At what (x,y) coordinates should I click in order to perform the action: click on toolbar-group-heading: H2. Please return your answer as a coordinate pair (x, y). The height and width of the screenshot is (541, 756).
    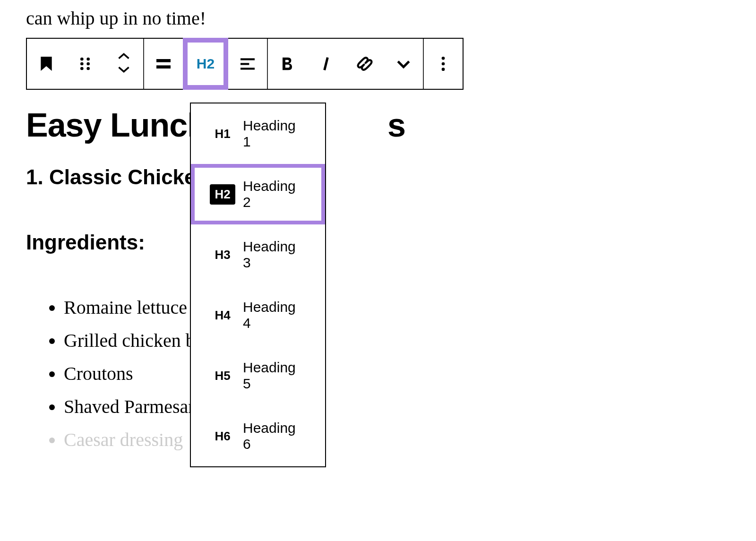
    Looking at the image, I should click on (206, 64).